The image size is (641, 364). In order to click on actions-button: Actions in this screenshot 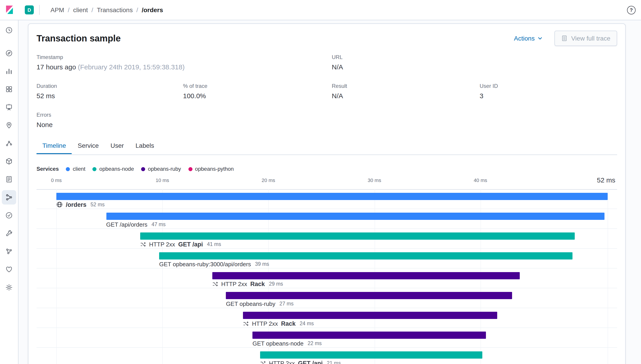, I will do `click(528, 38)`.